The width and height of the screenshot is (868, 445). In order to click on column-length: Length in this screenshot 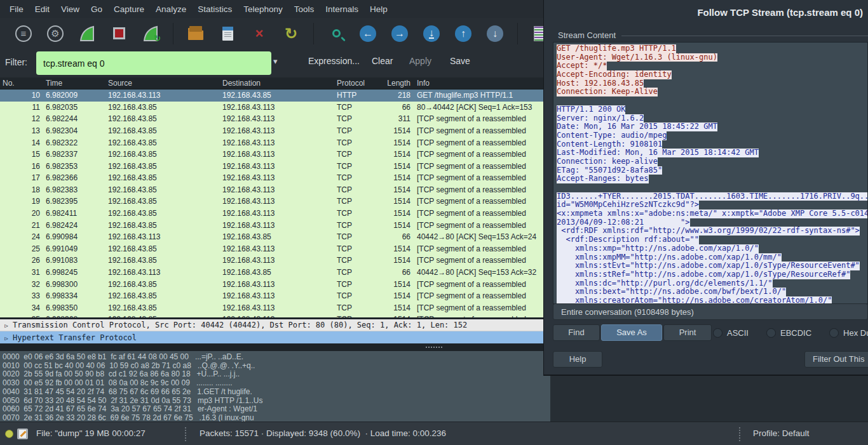, I will do `click(392, 83)`.